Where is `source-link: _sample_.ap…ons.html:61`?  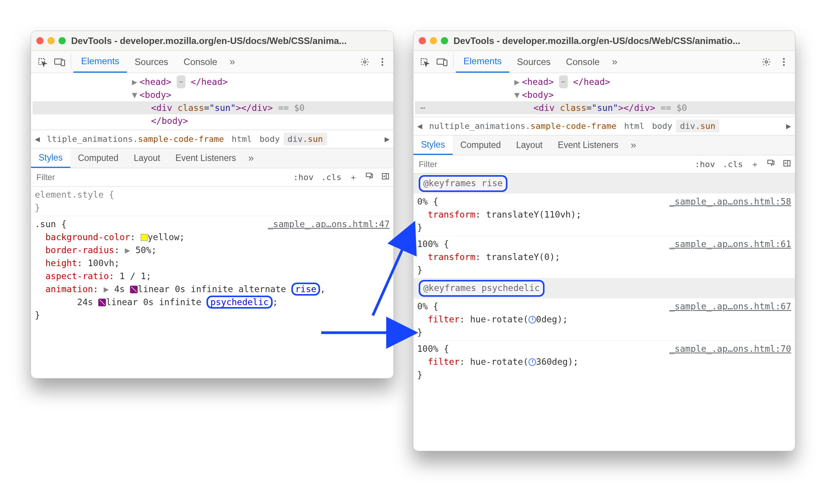 source-link: _sample_.ap…ons.html:61 is located at coordinates (730, 244).